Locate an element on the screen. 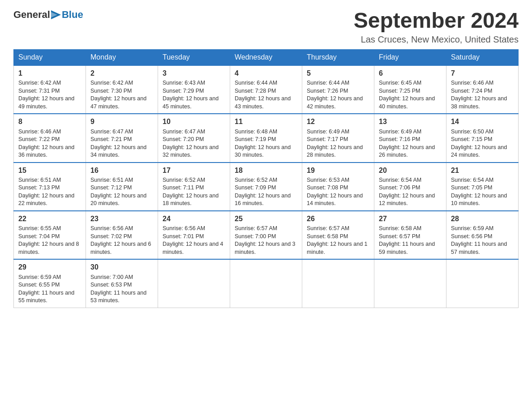  day-number: 12 is located at coordinates (338, 122).